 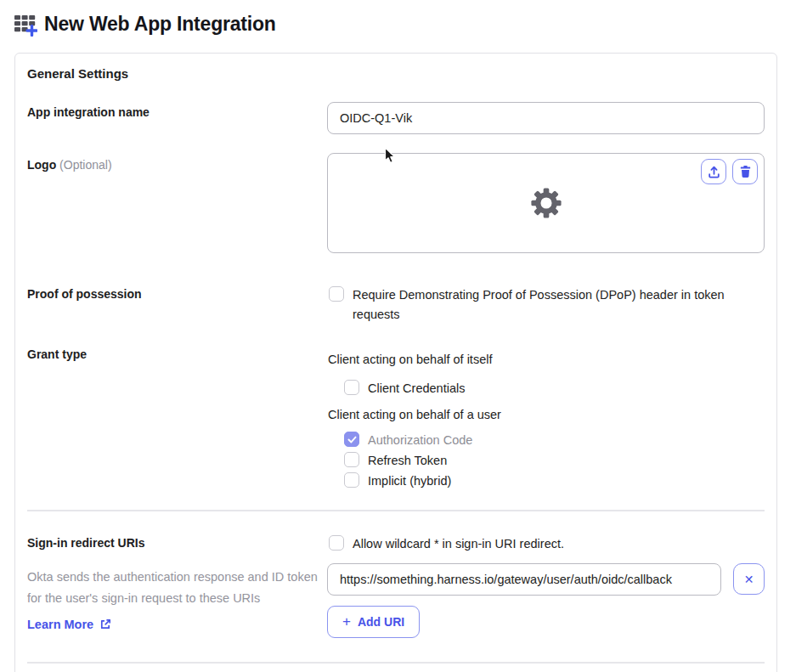 I want to click on client-credentials-label: Client Credentials, so click(x=416, y=389).